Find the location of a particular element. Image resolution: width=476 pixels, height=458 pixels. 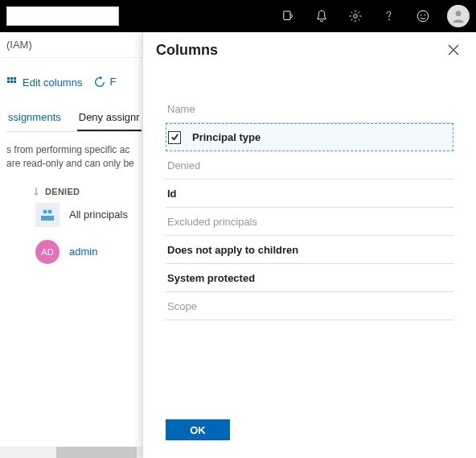

help-icon is located at coordinates (389, 16).